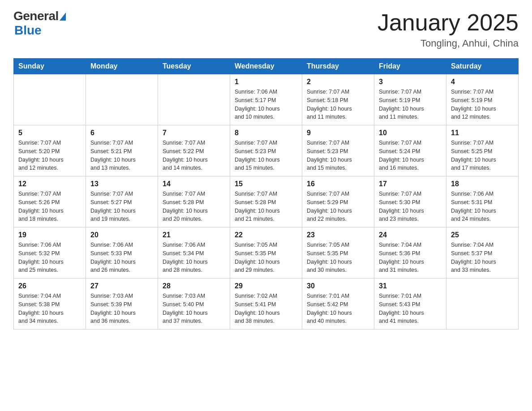 The width and height of the screenshot is (532, 411). I want to click on calendar-cell: 21Sunrise: 7:06 AMSunset: 5:34 PMDayligh…, so click(194, 253).